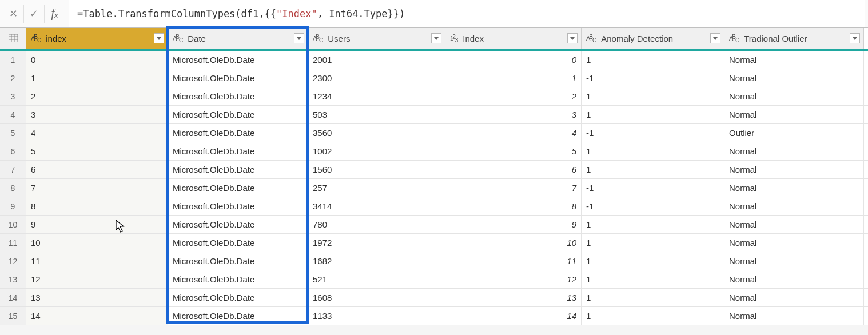  What do you see at coordinates (653, 38) in the screenshot?
I see `column-header-anomaly: B Anomaly Detection` at bounding box center [653, 38].